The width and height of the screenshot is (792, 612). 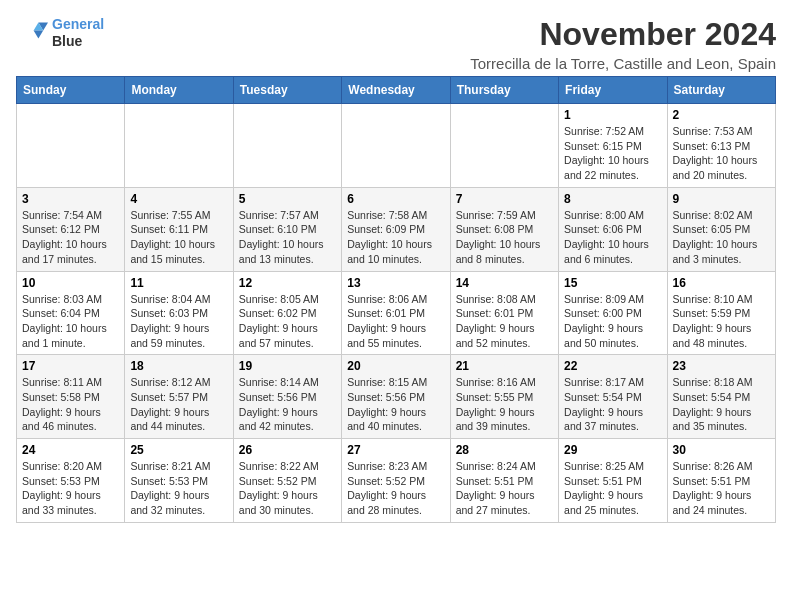 What do you see at coordinates (396, 481) in the screenshot?
I see `calendar-week-row: 24Sunrise: 8:20 AM Sunset: 5:53 PM Dayli…` at bounding box center [396, 481].